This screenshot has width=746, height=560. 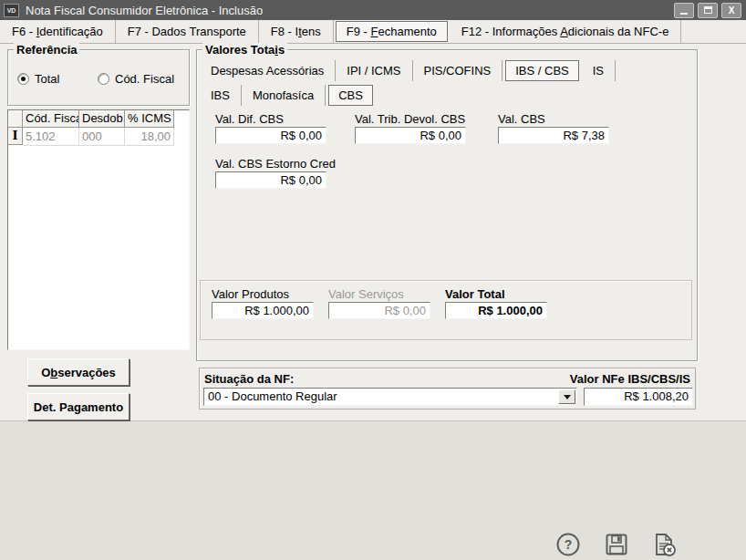 I want to click on cancel-document-button, so click(x=664, y=545).